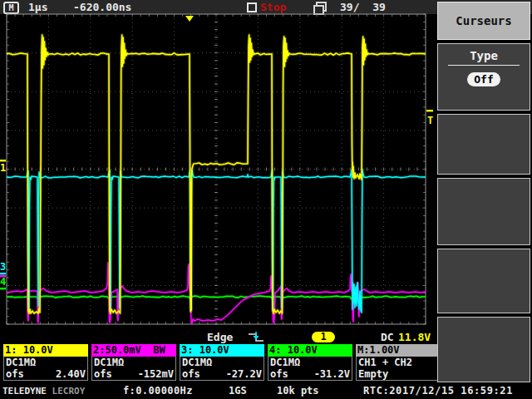 The image size is (532, 399). I want to click on channel-3-scale: 3: 10.0V, so click(222, 351).